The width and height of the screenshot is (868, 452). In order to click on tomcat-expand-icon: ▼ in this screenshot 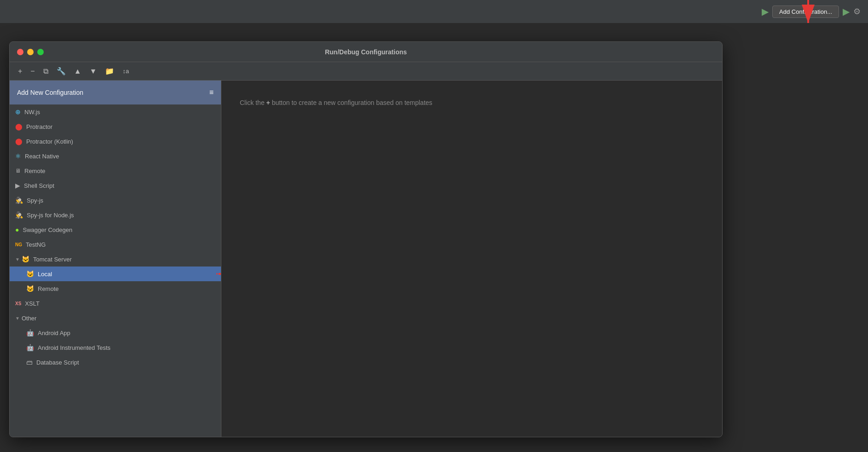, I will do `click(17, 260)`.